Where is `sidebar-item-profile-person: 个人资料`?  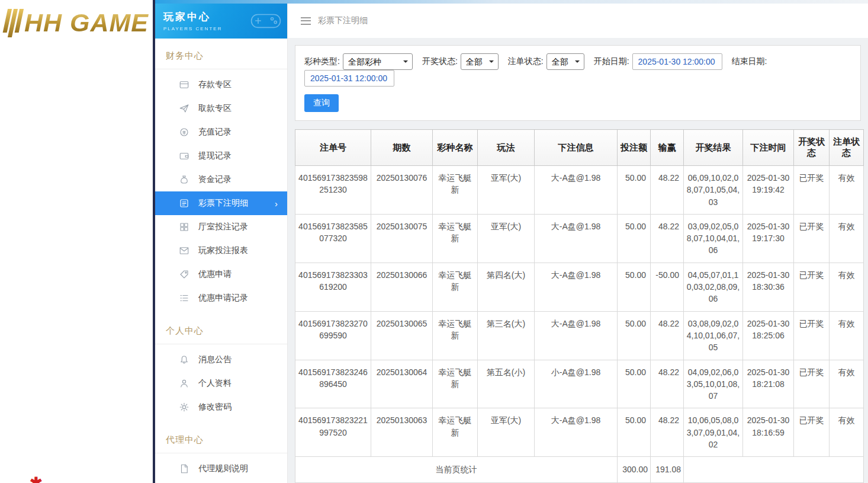
sidebar-item-profile-person: 个人资料 is located at coordinates (221, 383).